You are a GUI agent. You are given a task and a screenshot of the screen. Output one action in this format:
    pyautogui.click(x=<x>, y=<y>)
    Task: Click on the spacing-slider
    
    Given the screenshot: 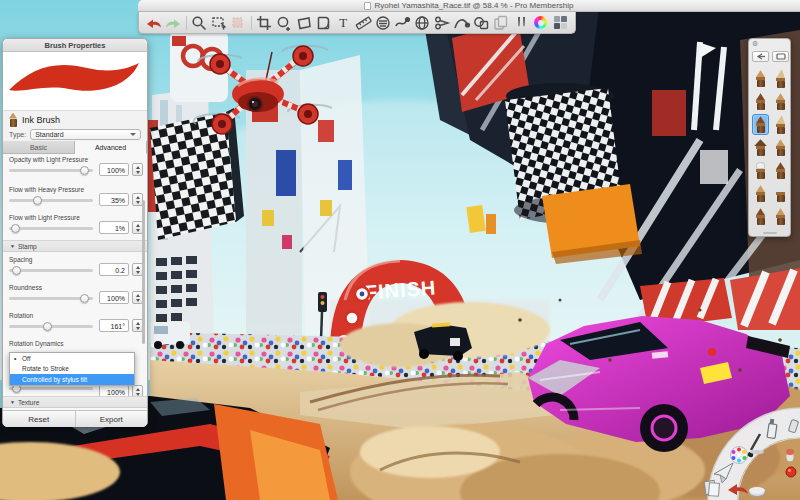 What is the action you would take?
    pyautogui.click(x=51, y=270)
    